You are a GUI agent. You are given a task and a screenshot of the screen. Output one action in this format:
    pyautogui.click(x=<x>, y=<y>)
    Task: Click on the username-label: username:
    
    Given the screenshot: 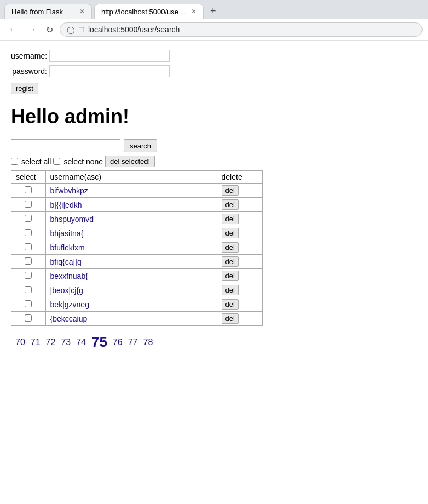 What is the action you would take?
    pyautogui.click(x=30, y=56)
    